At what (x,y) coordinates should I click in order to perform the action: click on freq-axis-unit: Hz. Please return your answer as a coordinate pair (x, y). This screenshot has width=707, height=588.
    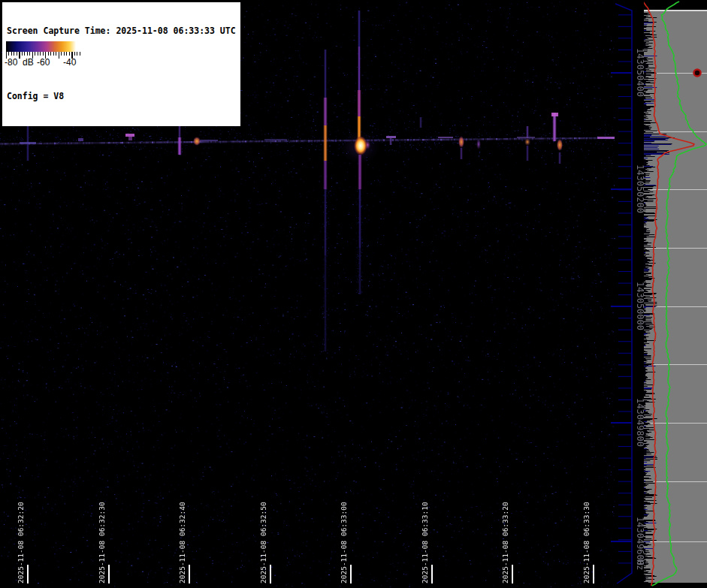
    Looking at the image, I should click on (640, 565).